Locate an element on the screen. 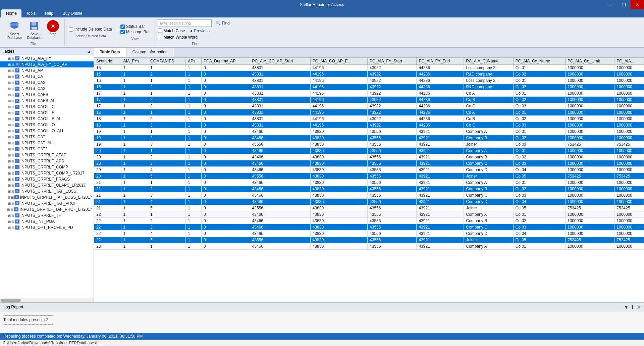 The width and height of the screenshot is (644, 346). table-row: 21151043556438304355643921JoinerCo 05753… is located at coordinates (369, 208).